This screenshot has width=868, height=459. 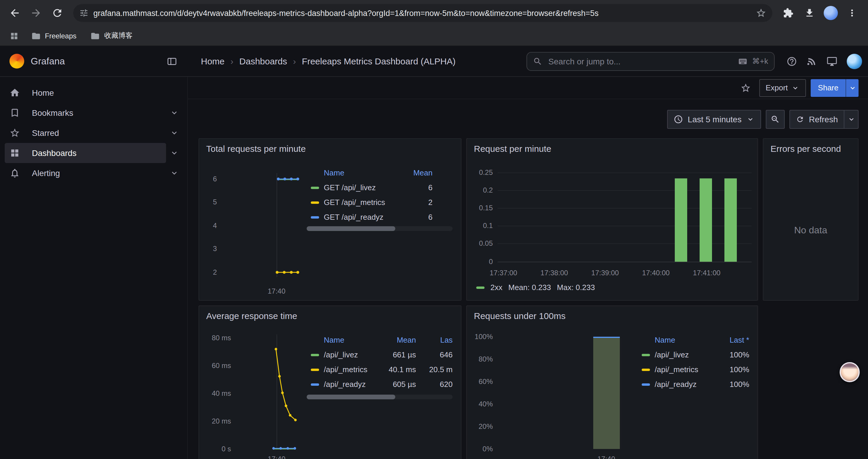 What do you see at coordinates (640, 61) in the screenshot?
I see `search-input` at bounding box center [640, 61].